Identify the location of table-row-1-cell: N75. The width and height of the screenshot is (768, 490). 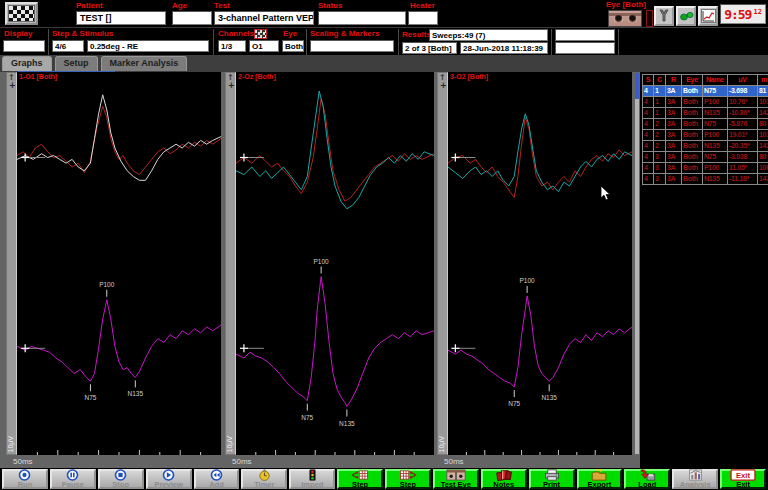
(716, 92).